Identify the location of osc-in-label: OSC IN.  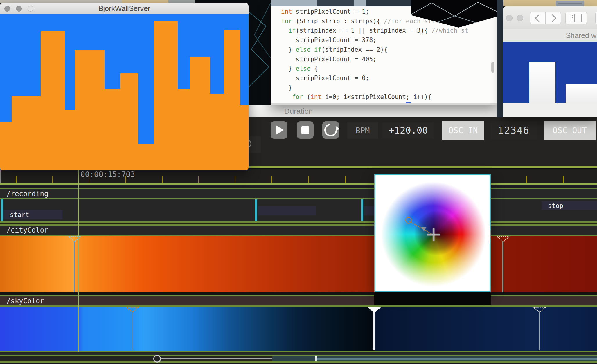
(463, 131).